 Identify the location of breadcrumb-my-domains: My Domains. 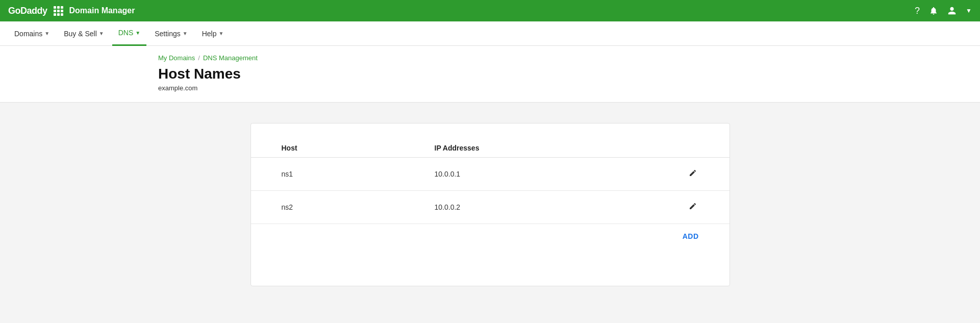
(177, 58).